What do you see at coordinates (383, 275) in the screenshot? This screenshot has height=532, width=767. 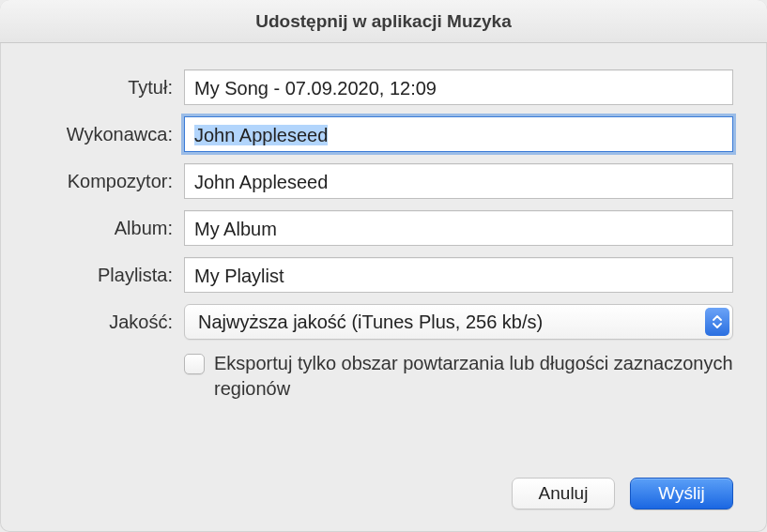 I see `row-playlist: Playlista: My Playlist` at bounding box center [383, 275].